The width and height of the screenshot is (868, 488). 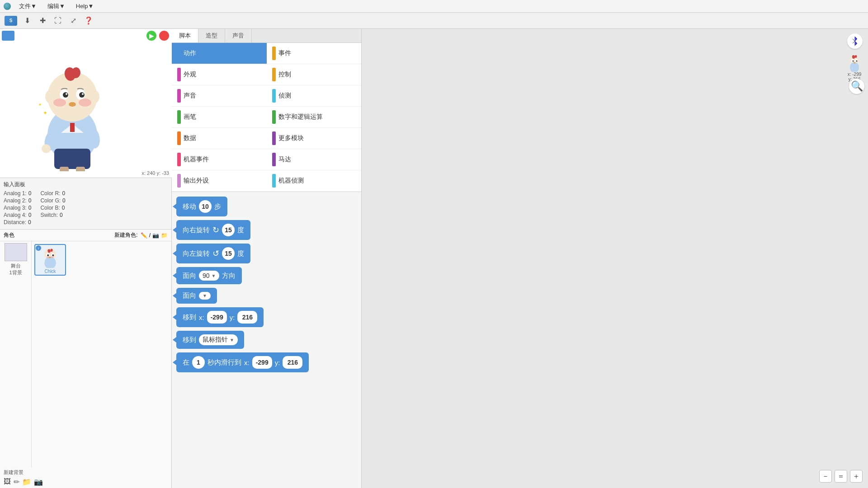 What do you see at coordinates (314, 53) in the screenshot?
I see `category-events: 事件` at bounding box center [314, 53].